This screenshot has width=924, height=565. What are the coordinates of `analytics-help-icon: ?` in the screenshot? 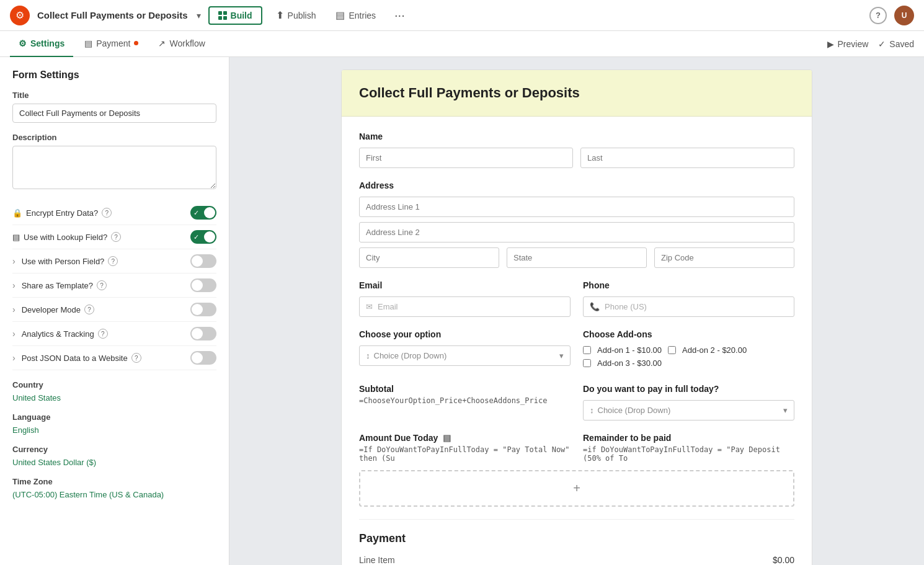 It's located at (103, 334).